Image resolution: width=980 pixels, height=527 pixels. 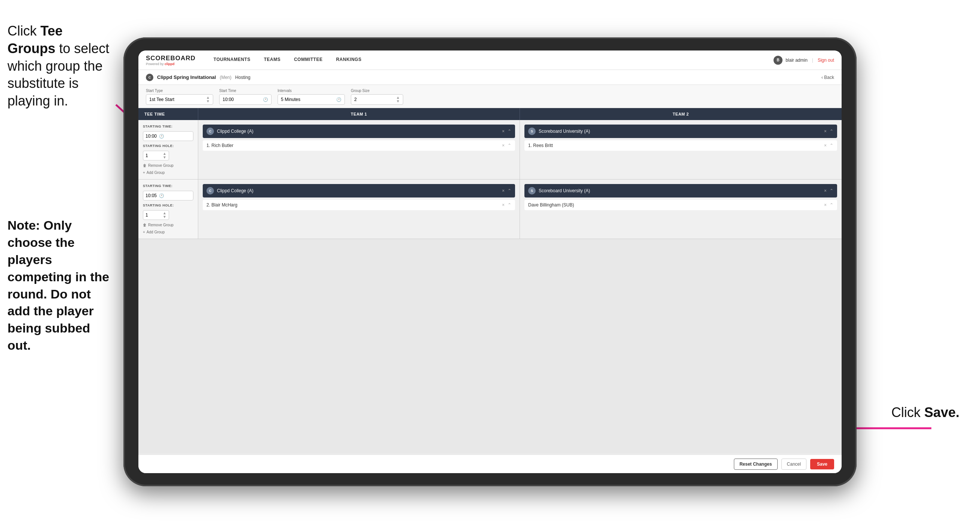 What do you see at coordinates (509, 145) in the screenshot?
I see `chevron-icon-player-1-1: ⌃` at bounding box center [509, 145].